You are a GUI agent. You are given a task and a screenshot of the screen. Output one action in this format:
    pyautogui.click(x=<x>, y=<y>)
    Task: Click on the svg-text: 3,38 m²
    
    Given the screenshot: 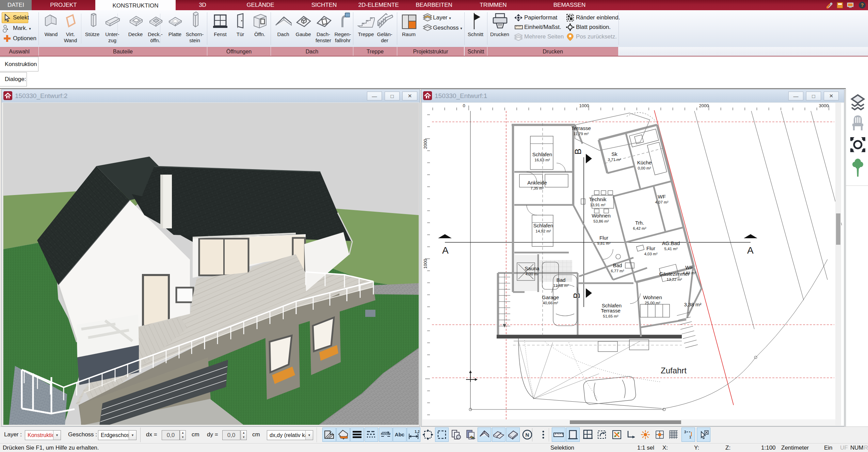 What is the action you would take?
    pyautogui.click(x=693, y=304)
    